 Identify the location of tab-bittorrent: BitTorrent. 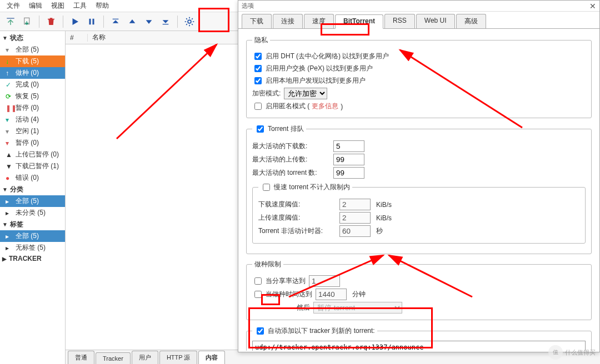
(359, 22).